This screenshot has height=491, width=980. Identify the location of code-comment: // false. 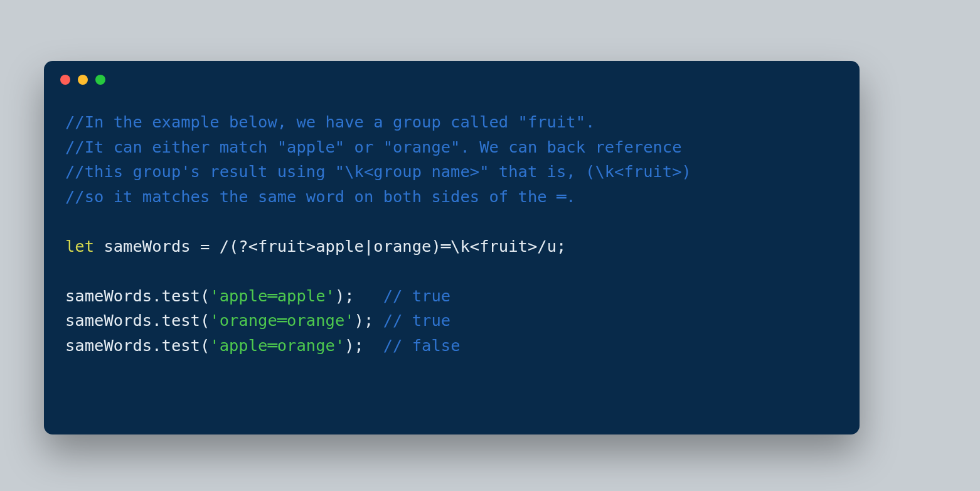
(422, 345).